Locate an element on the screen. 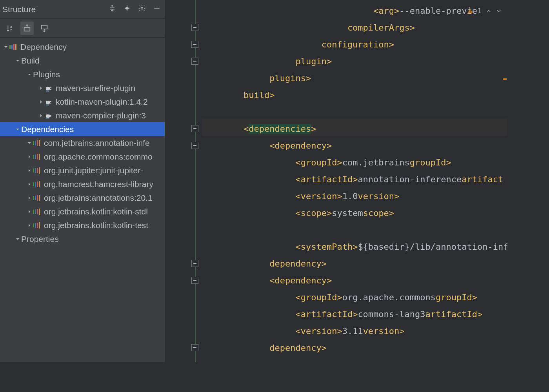 The image size is (549, 392). editor-inspection-widget: 1 is located at coordinates (485, 11).